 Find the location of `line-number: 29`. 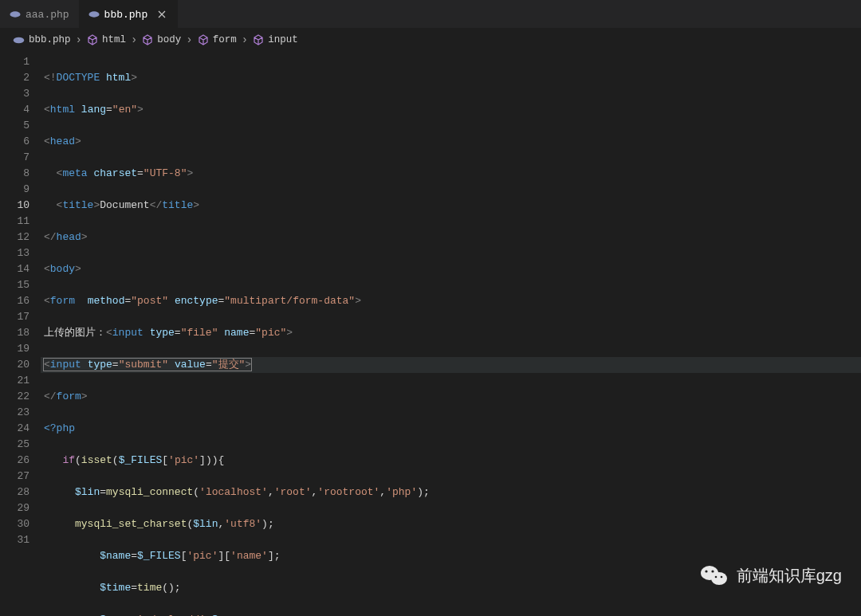

line-number: 29 is located at coordinates (14, 508).